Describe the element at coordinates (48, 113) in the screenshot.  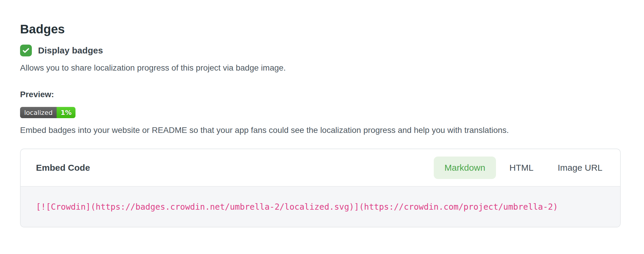
I see `localization-badge-preview: localized 1%` at that location.